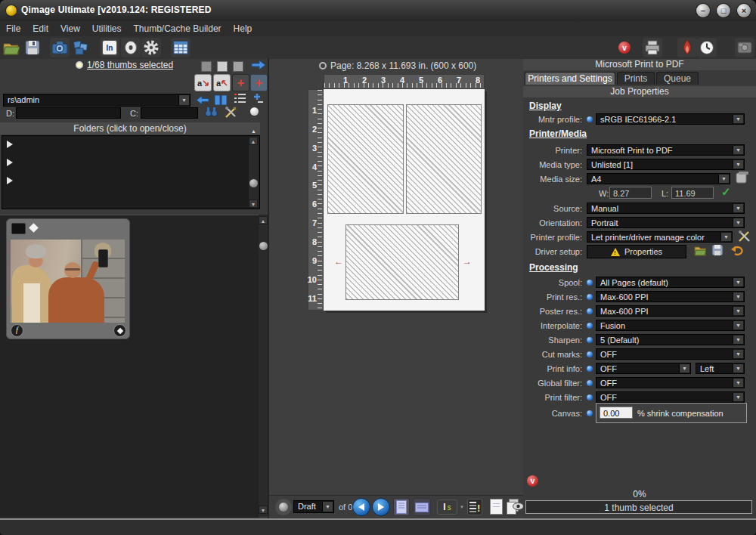 The height and width of the screenshot is (535, 756). Describe the element at coordinates (263, 509) in the screenshot. I see `thumbs-scroll-down-button: ▼` at that location.